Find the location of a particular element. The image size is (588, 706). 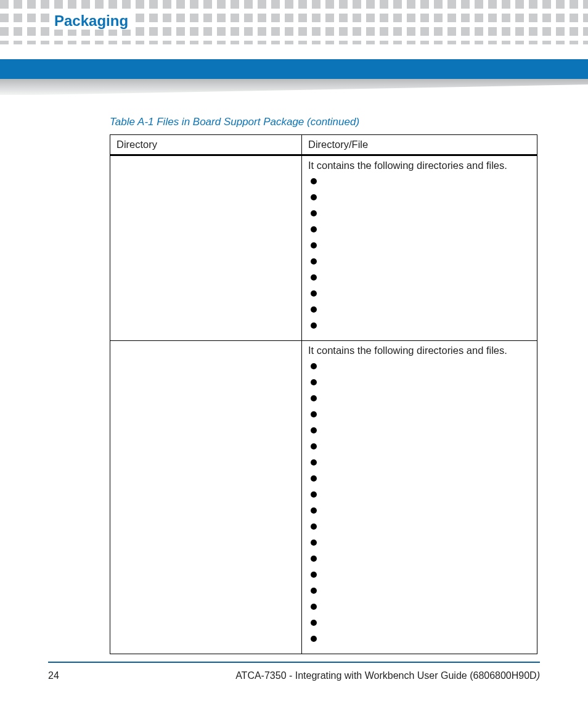

closing-paren: ) is located at coordinates (539, 676).